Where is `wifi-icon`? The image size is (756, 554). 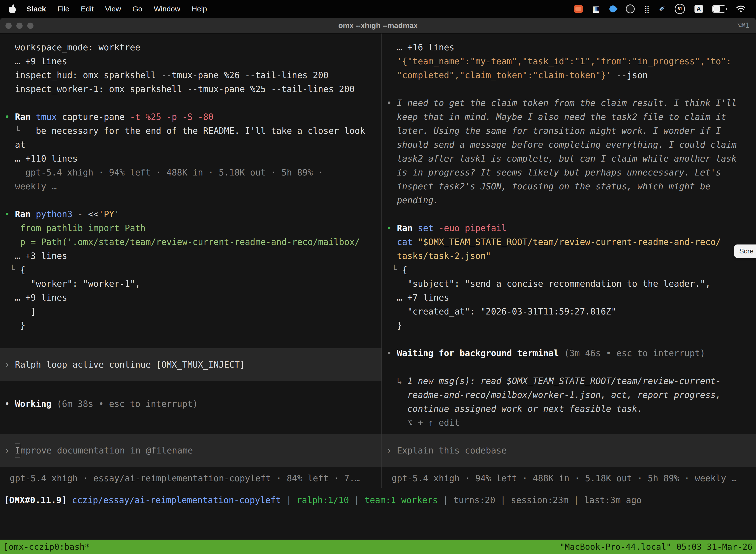 wifi-icon is located at coordinates (741, 9).